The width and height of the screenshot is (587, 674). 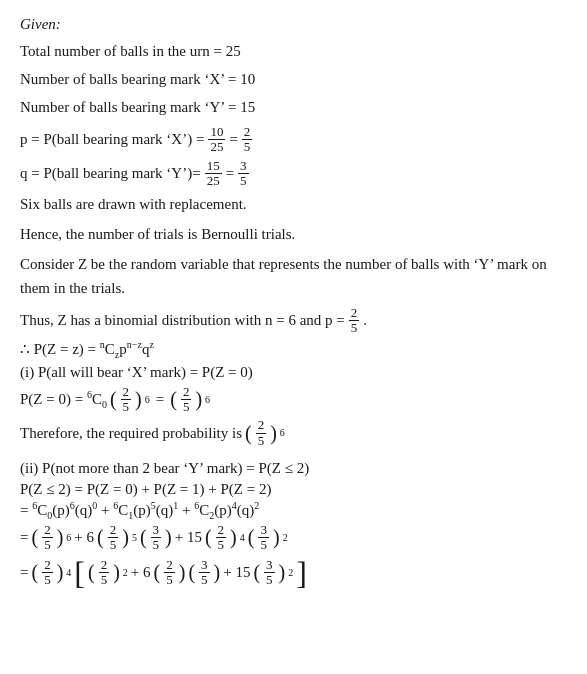 I want to click on part-ii-label: (ii) P(not more than 2 bear ‘Y’ mark) = …, so click(x=294, y=468).